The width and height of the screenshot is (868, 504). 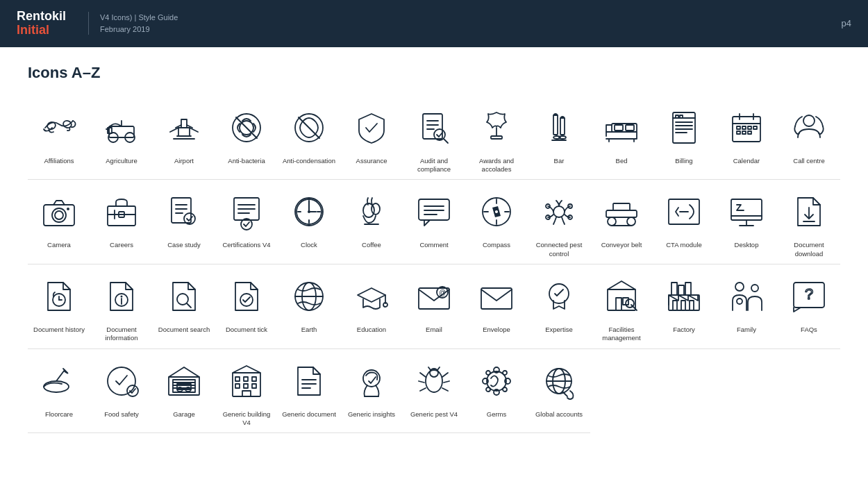 I want to click on label-food-safety: Food safety, so click(x=122, y=414).